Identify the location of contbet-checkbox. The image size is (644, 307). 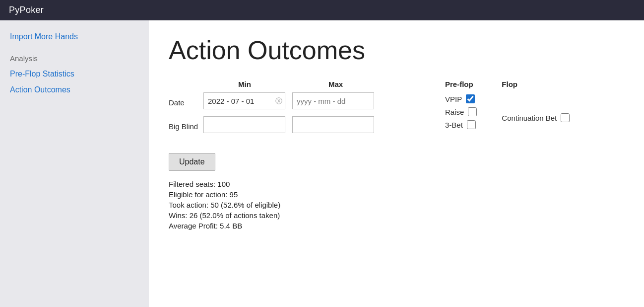
(565, 118).